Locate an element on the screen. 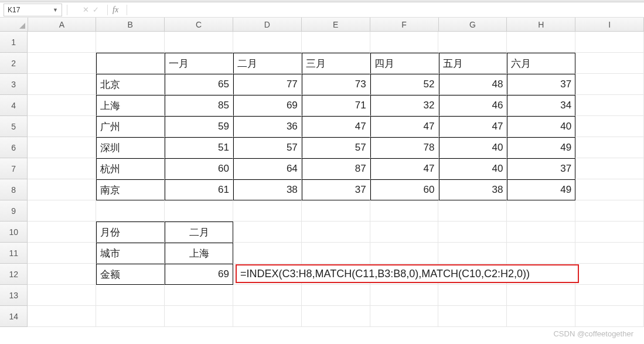  row-header: 11 is located at coordinates (14, 253).